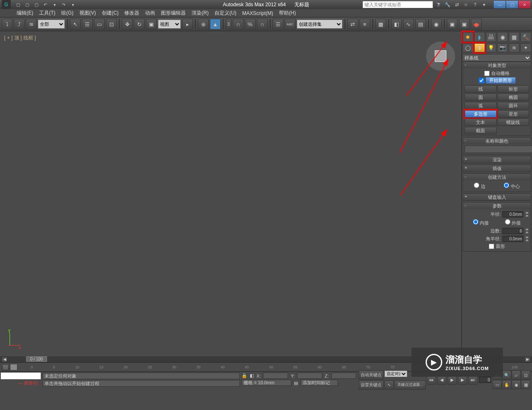 The image size is (532, 410). Describe the element at coordinates (18, 5) in the screenshot. I see `new-file-icon: ▢` at that location.